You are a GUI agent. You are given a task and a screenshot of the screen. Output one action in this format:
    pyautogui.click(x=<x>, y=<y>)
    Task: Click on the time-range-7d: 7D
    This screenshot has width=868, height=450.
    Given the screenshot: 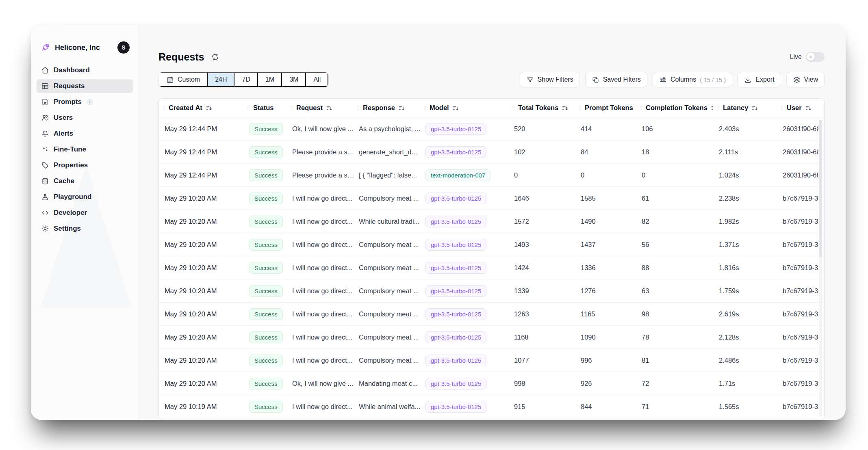 What is the action you would take?
    pyautogui.click(x=246, y=80)
    